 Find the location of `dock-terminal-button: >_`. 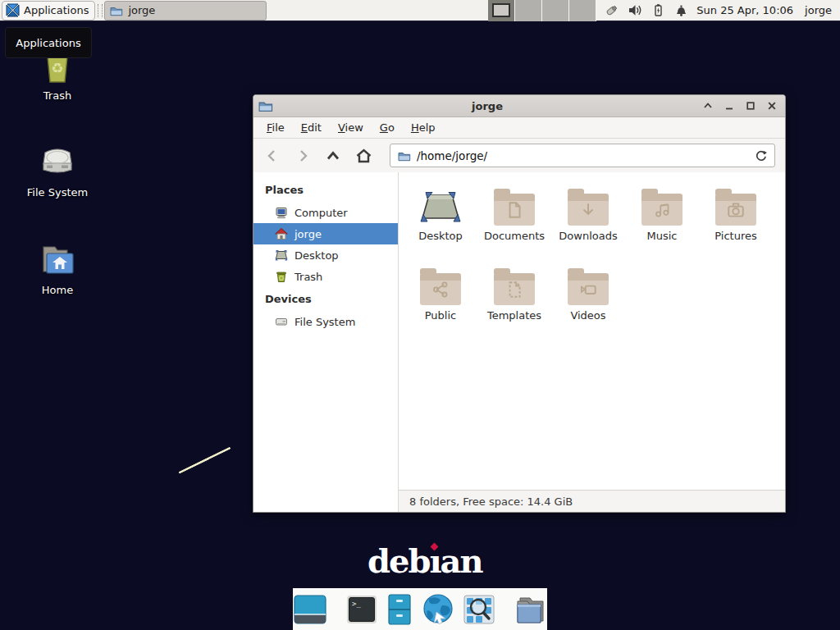

dock-terminal-button: >_ is located at coordinates (362, 609).